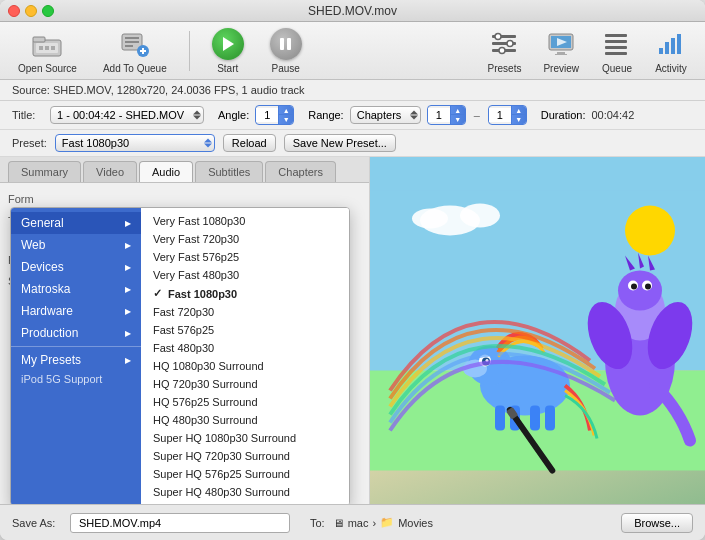  Describe the element at coordinates (519, 110) in the screenshot. I see `range-end-increment: ▲` at that location.